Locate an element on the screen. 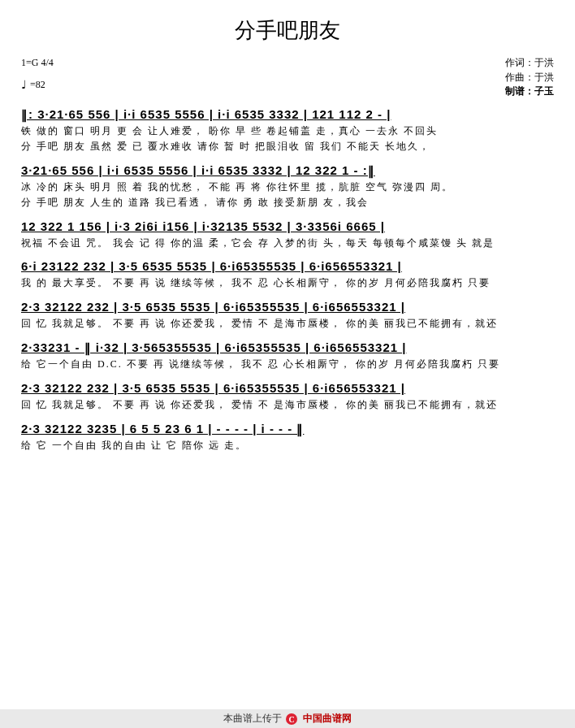  score-line-4: 6·i 23122 232 | 3·5 6535 5535 | 6·i65355… is located at coordinates (288, 275).